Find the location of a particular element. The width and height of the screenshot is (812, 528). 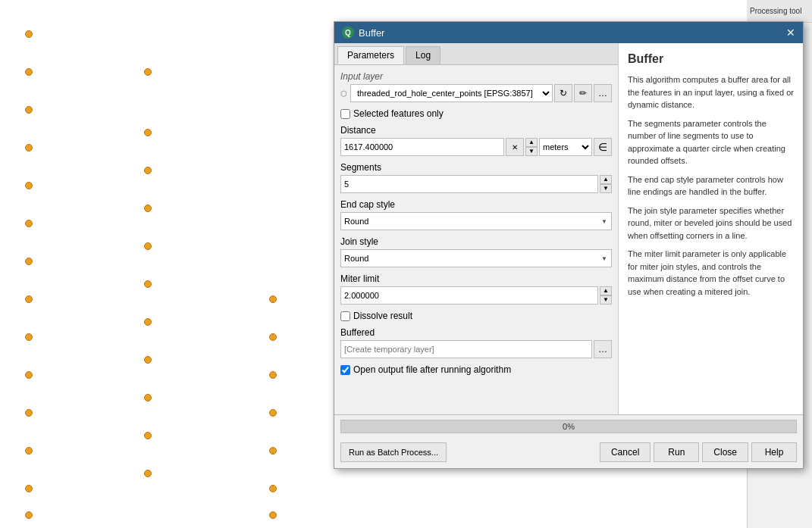

join-style-select: Round is located at coordinates (476, 258).